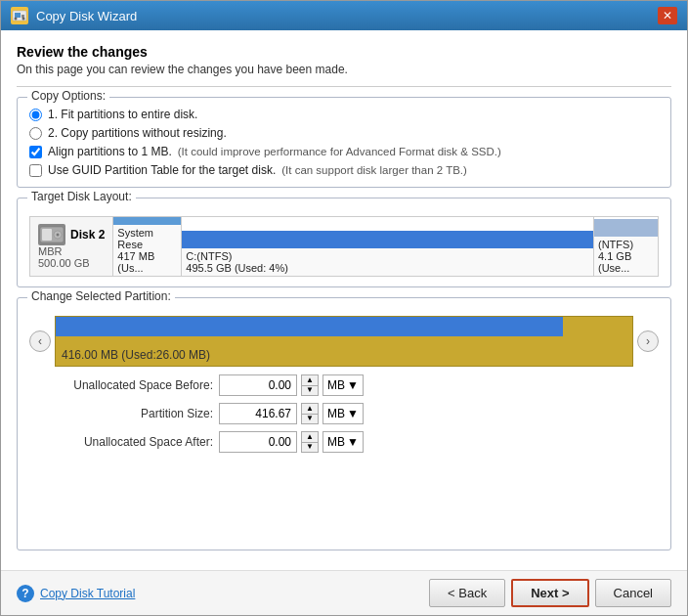 Image resolution: width=688 pixels, height=616 pixels. Describe the element at coordinates (344, 114) in the screenshot. I see `radio-fit-partitions: 1. Fit partitions to entire disk.` at that location.